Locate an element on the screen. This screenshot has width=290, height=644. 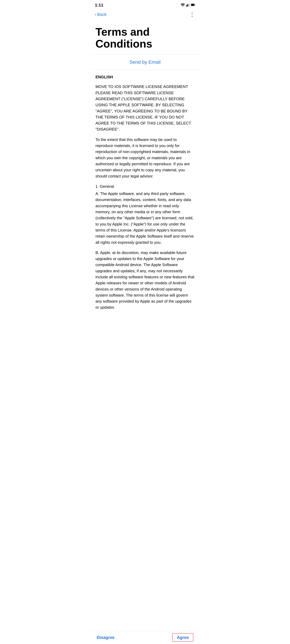
status-icons is located at coordinates (188, 5).